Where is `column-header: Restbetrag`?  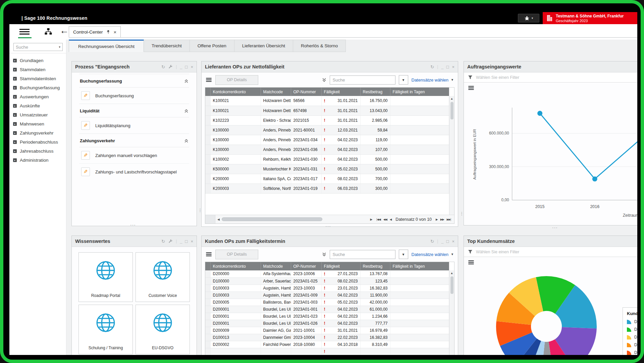
column-header: Restbetrag is located at coordinates (375, 92).